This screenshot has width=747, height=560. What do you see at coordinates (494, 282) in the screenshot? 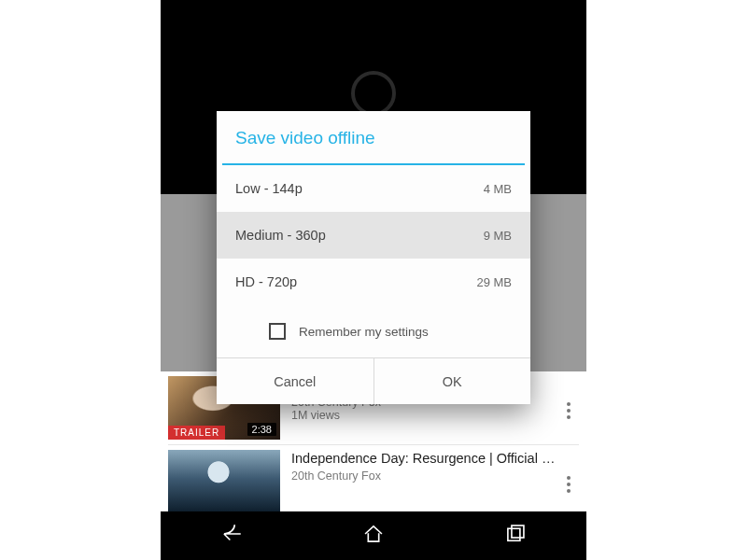
I see `option-size: 29 MB` at bounding box center [494, 282].